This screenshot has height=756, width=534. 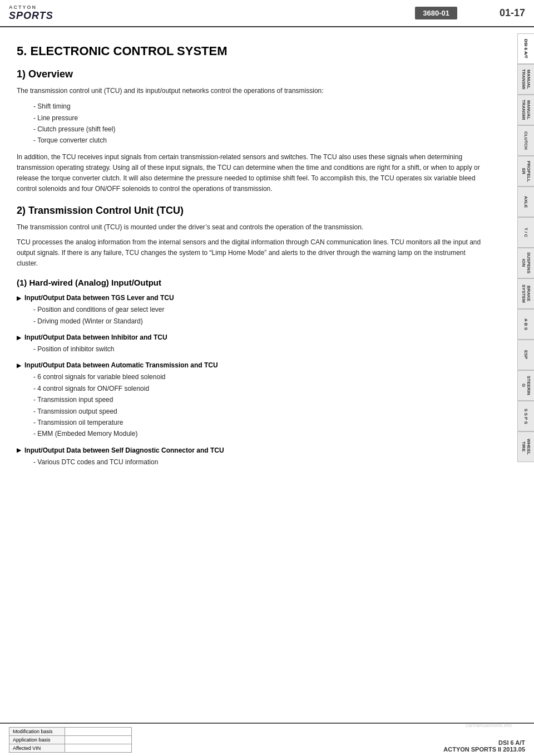 What do you see at coordinates (260, 349) in the screenshot?
I see `list-item: Position of inhibitor switch` at bounding box center [260, 349].